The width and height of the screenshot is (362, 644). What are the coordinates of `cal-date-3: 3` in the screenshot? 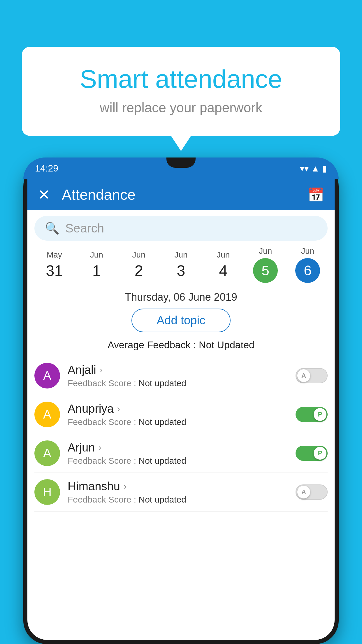 It's located at (181, 271).